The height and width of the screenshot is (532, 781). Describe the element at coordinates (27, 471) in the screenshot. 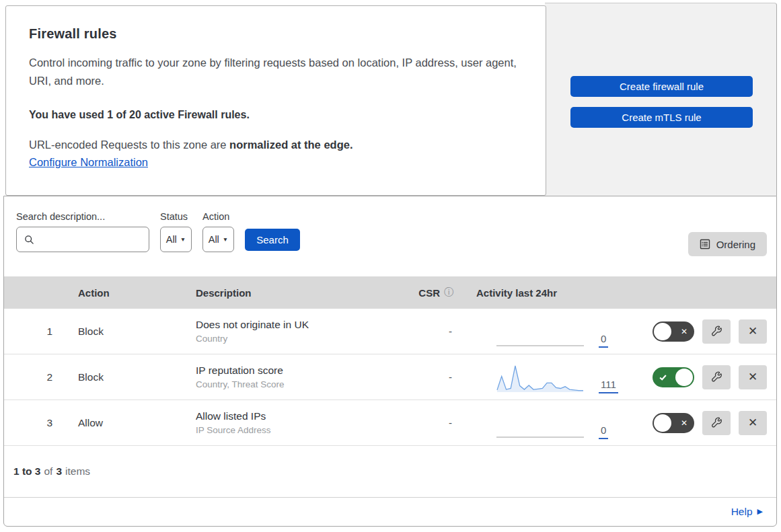

I see `items-range: 1 to 3` at that location.